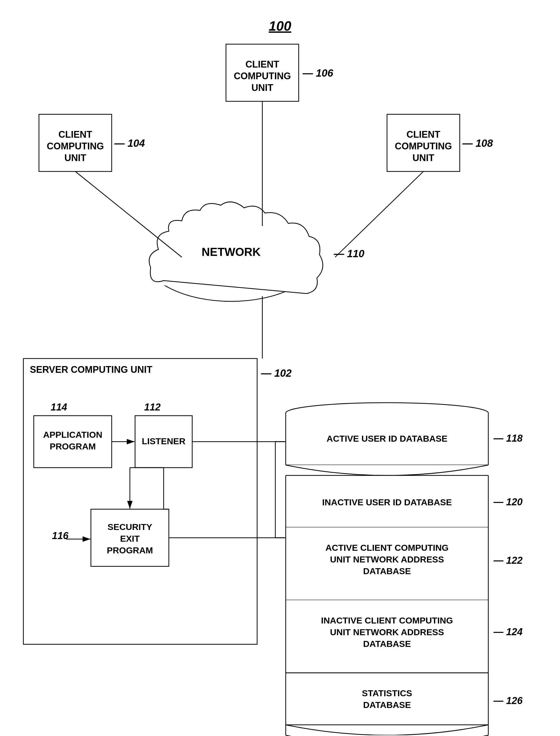 The width and height of the screenshot is (560, 736). Describe the element at coordinates (91, 370) in the screenshot. I see `svg-text: SERVER COMPUTING UNIT` at that location.